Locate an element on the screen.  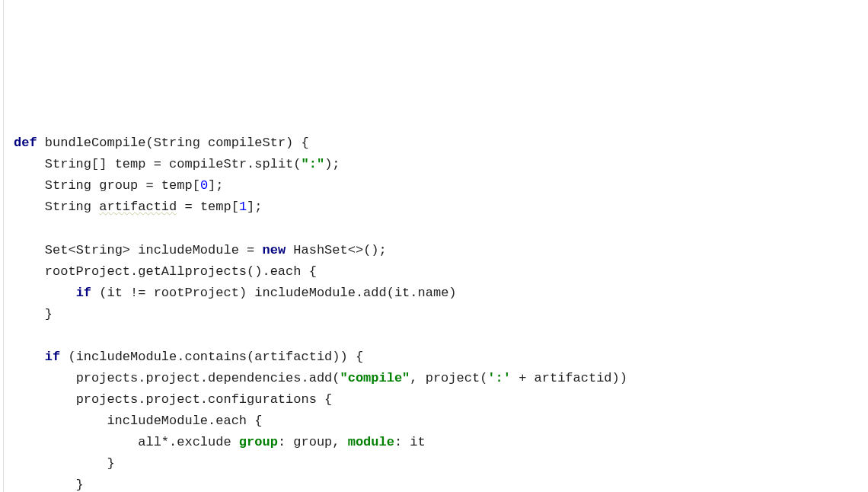
l3-var: group is located at coordinates (119, 186).